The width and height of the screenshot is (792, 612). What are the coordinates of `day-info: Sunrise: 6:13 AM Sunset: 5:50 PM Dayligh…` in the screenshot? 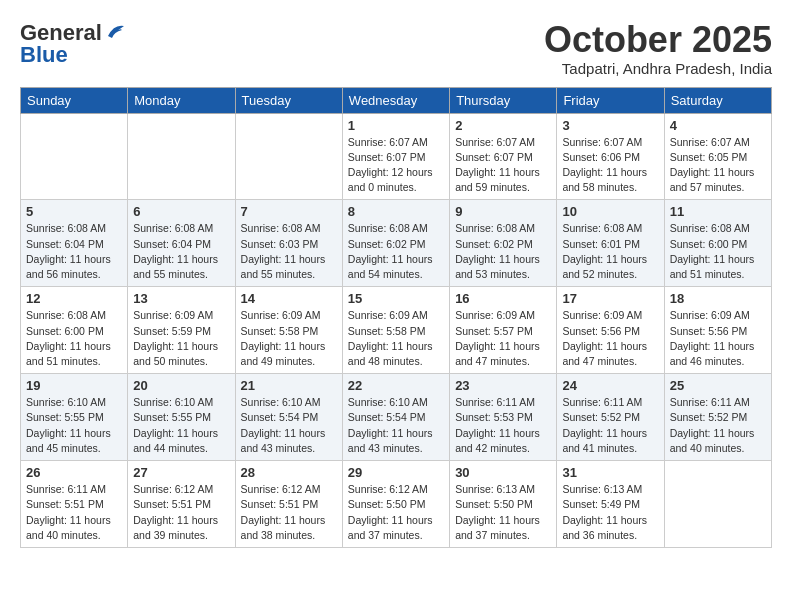 It's located at (503, 512).